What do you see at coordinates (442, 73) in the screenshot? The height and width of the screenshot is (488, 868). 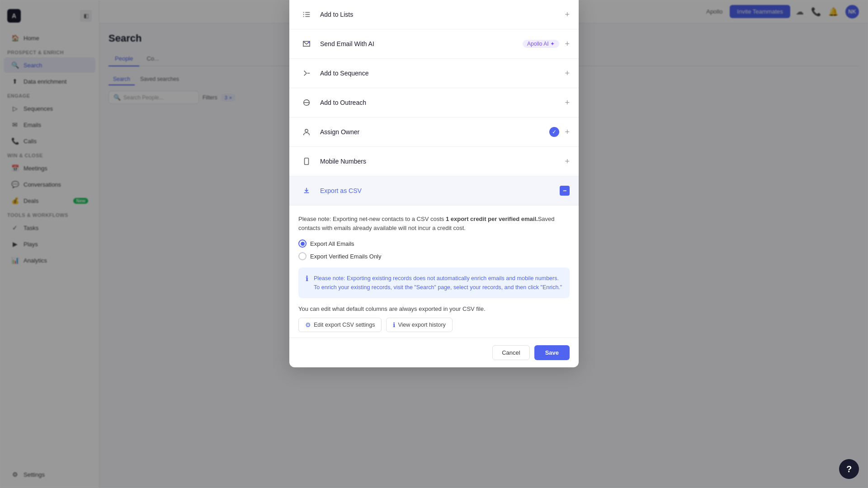 I see `add-to-sequence-label: Add to Sequence` at bounding box center [442, 73].